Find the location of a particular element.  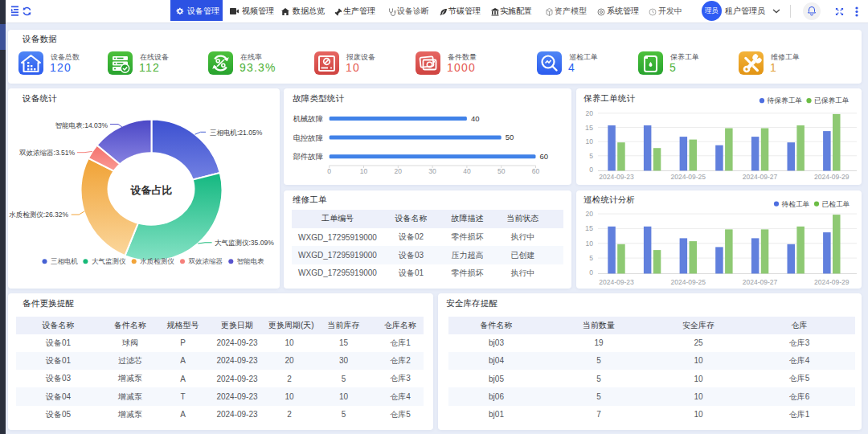

svg-text: 2024-09-29 is located at coordinates (832, 282).